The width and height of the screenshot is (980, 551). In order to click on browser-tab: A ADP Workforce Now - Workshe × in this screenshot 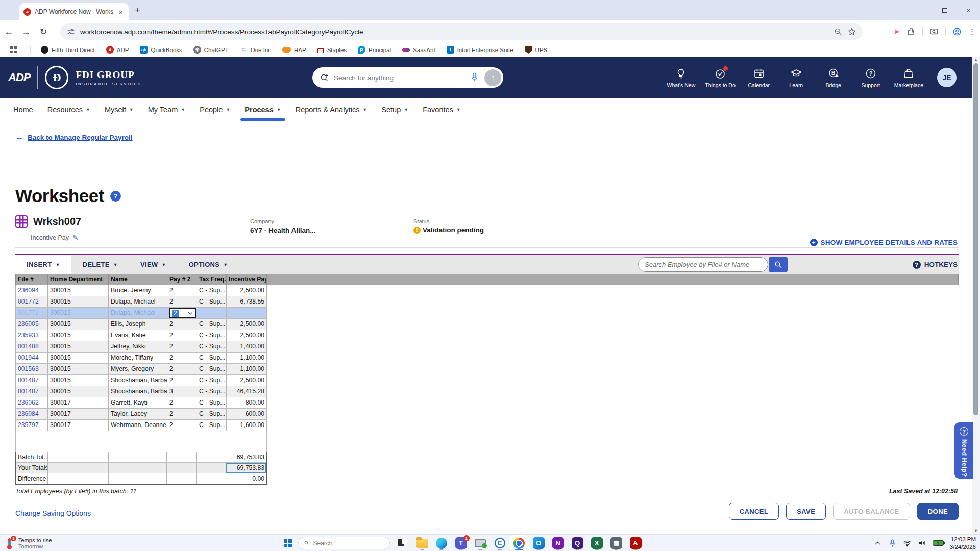, I will do `click(74, 12)`.